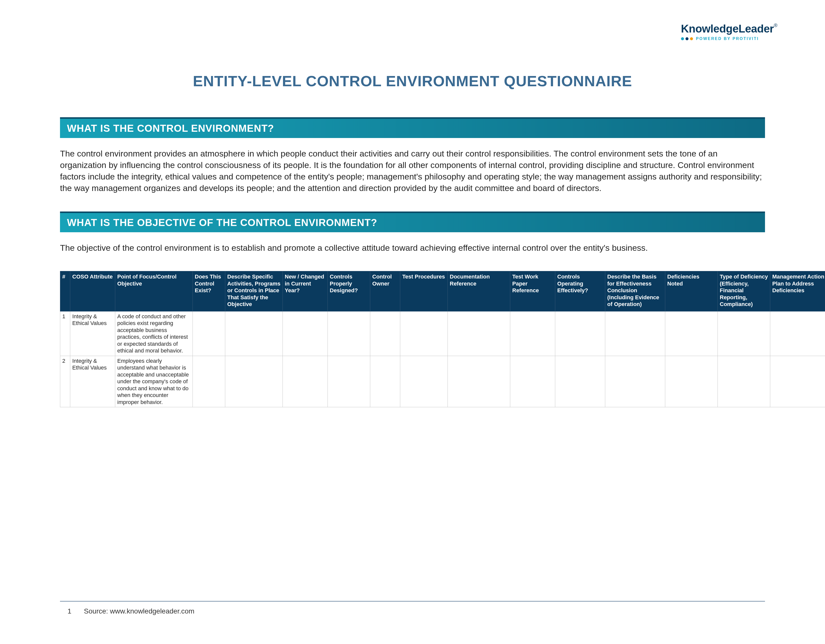  What do you see at coordinates (728, 39) in the screenshot?
I see `logo-subline: POWERED BY PROTIVITI` at bounding box center [728, 39].